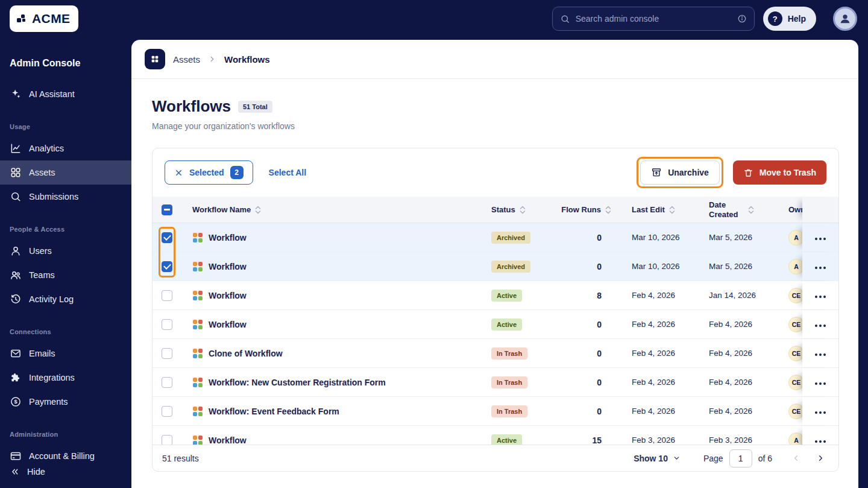 The height and width of the screenshot is (488, 868). What do you see at coordinates (780, 173) in the screenshot?
I see `move-to-trash-button: Move to Trash` at bounding box center [780, 173].